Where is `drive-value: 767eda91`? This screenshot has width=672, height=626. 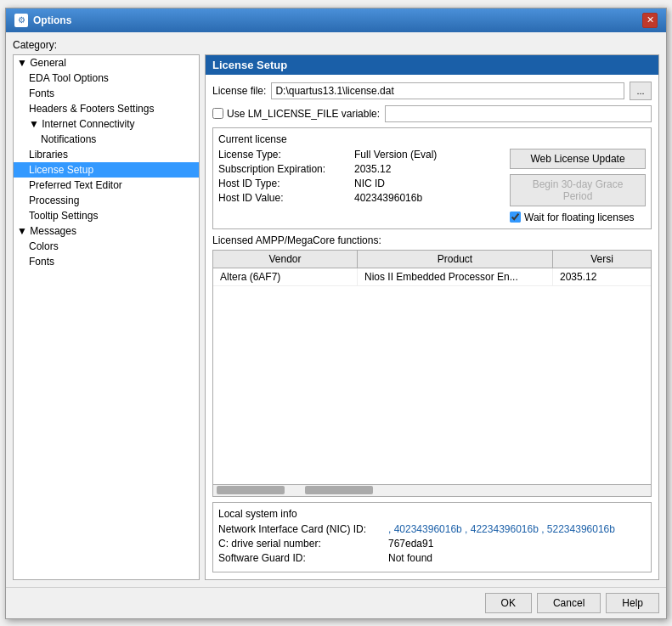
drive-value: 767eda91 is located at coordinates (411, 544).